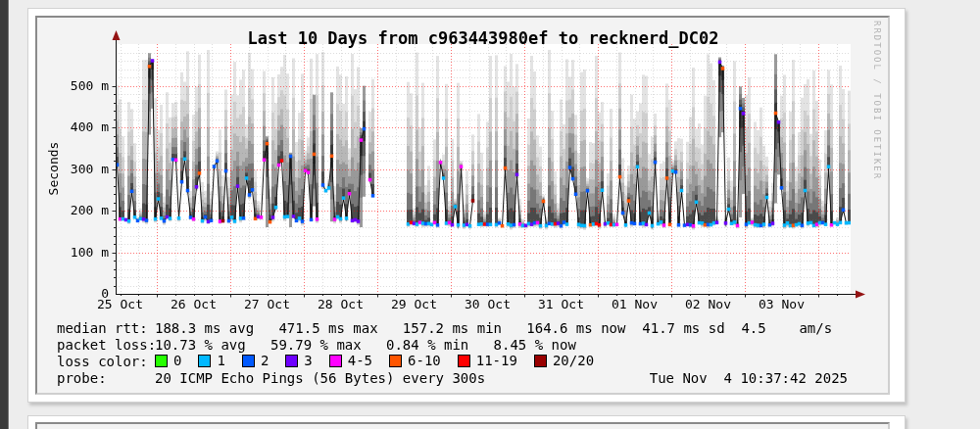 The height and width of the screenshot is (429, 980). Describe the element at coordinates (268, 304) in the screenshot. I see `x-tick-label: 27 Oct` at that location.